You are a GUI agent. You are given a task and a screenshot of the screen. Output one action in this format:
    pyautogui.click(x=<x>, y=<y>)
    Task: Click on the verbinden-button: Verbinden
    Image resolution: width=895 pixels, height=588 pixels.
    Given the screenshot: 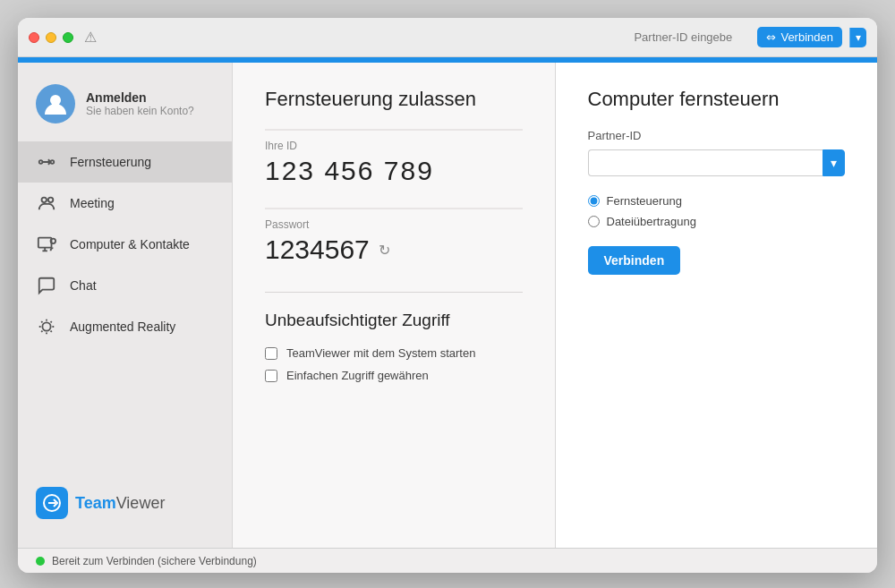 What is the action you would take?
    pyautogui.click(x=635, y=260)
    